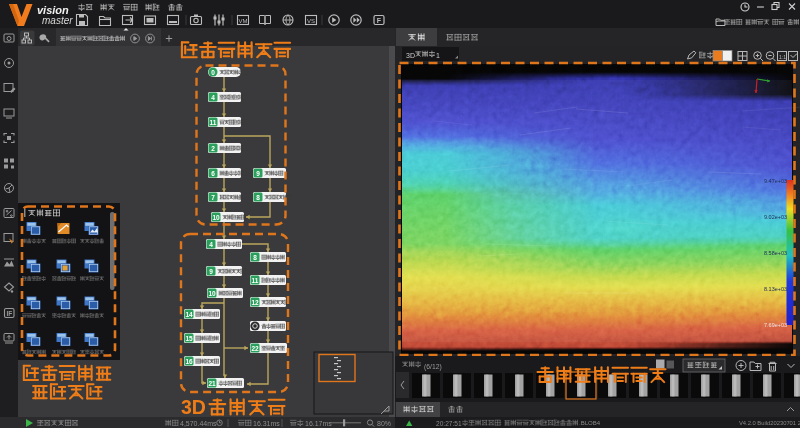 This screenshot has width=800, height=428. What do you see at coordinates (770, 423) in the screenshot?
I see `svg-text: V4.2.0 Build20230701 2` at bounding box center [770, 423].